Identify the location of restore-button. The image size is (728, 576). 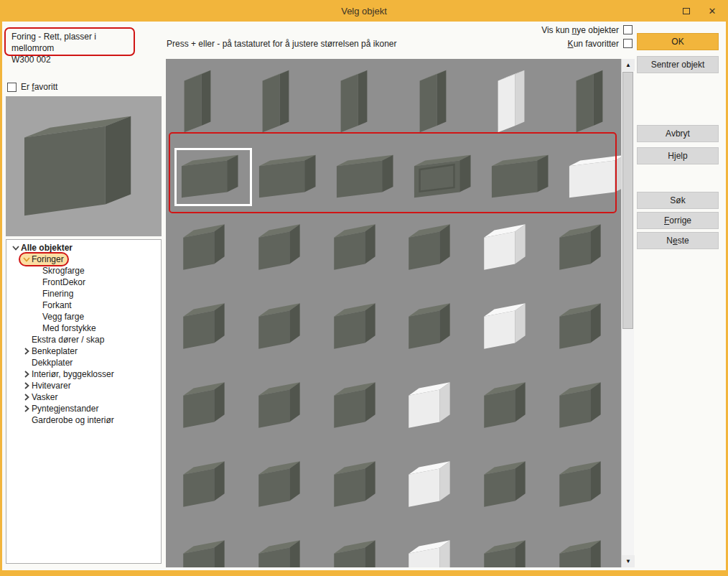
(686, 11).